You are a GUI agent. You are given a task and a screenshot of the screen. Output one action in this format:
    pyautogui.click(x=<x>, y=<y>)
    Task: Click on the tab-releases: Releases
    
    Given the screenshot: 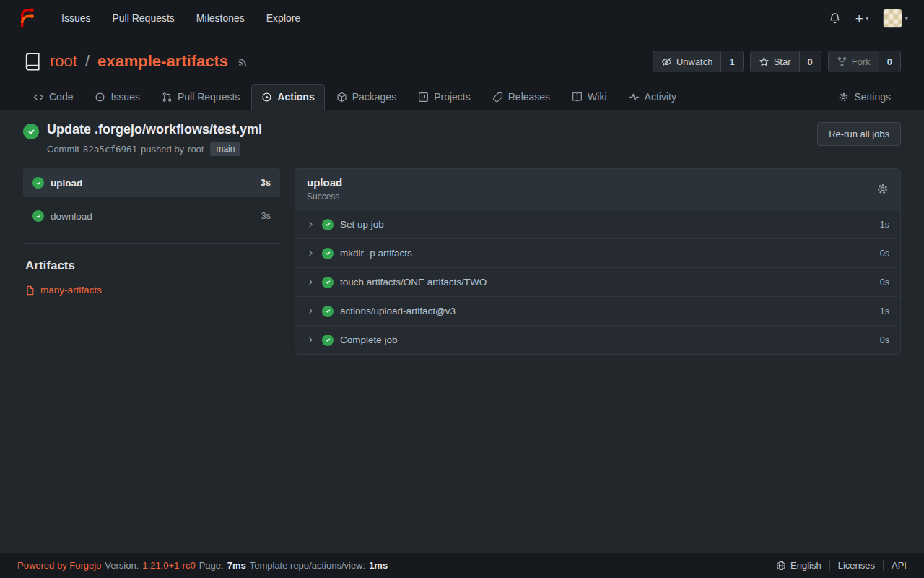 What is the action you would take?
    pyautogui.click(x=521, y=97)
    